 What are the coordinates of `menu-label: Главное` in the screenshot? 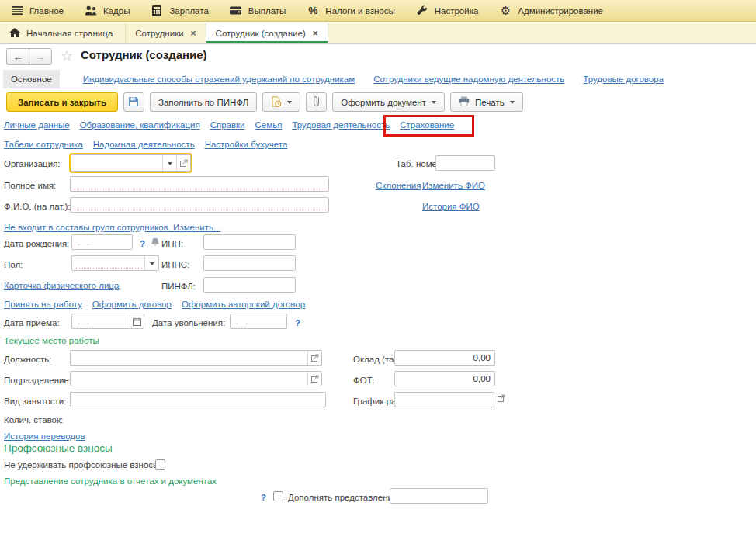 It's located at (47, 11).